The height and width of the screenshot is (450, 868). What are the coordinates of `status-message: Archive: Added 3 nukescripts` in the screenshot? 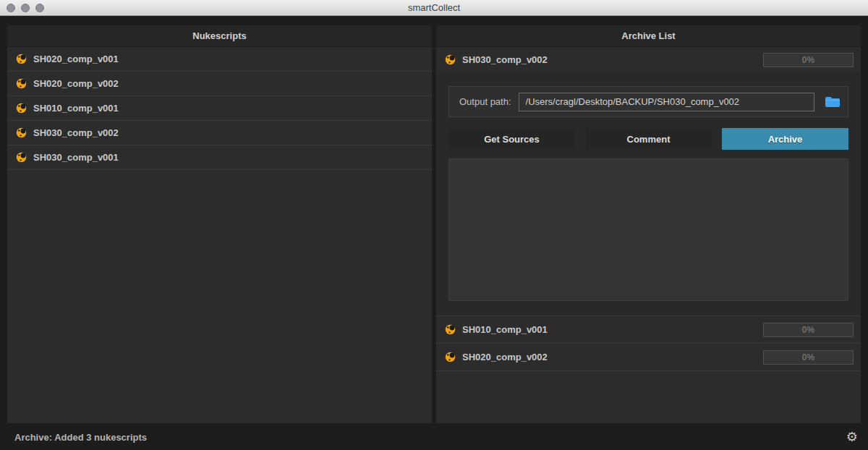 It's located at (81, 437).